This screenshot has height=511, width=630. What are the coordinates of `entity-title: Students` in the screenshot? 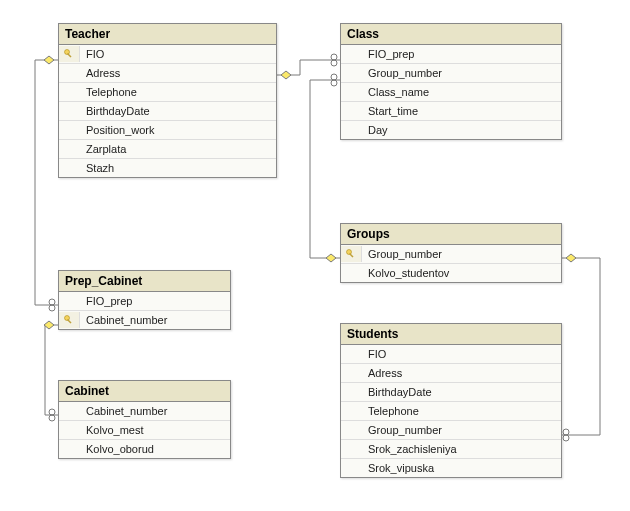 It's located at (451, 334).